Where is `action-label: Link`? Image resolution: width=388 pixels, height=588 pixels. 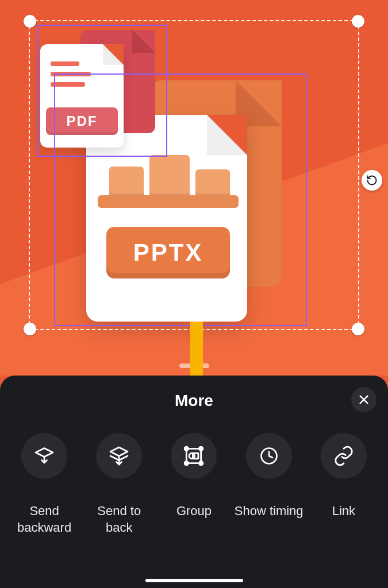
action-label: Link is located at coordinates (344, 511).